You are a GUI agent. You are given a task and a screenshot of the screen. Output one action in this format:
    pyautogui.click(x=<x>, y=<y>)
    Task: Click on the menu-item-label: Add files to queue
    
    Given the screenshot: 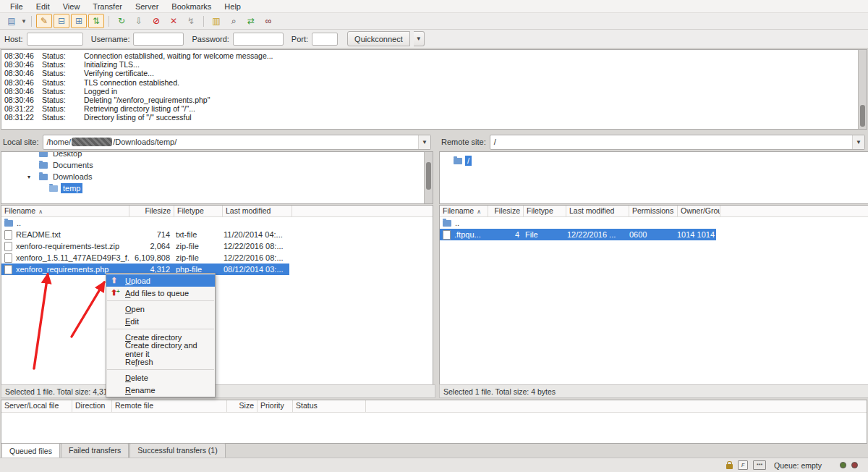 What is the action you would take?
    pyautogui.click(x=157, y=293)
    